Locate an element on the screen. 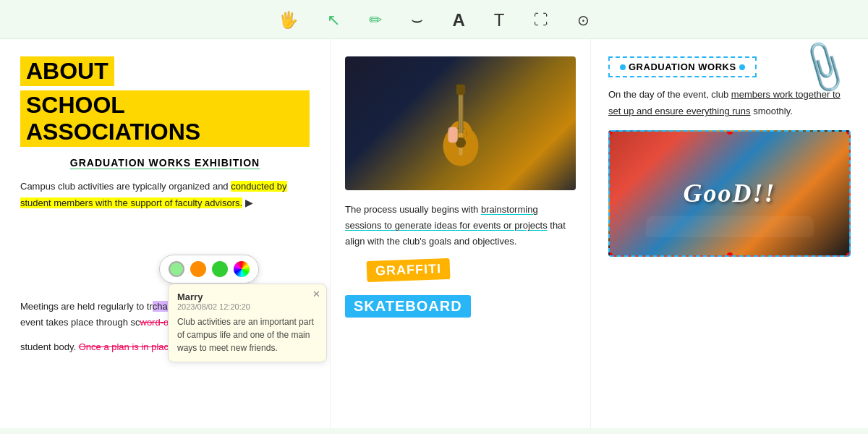 This screenshot has height=434, width=868. cursor-in-text: ▶ is located at coordinates (249, 203).